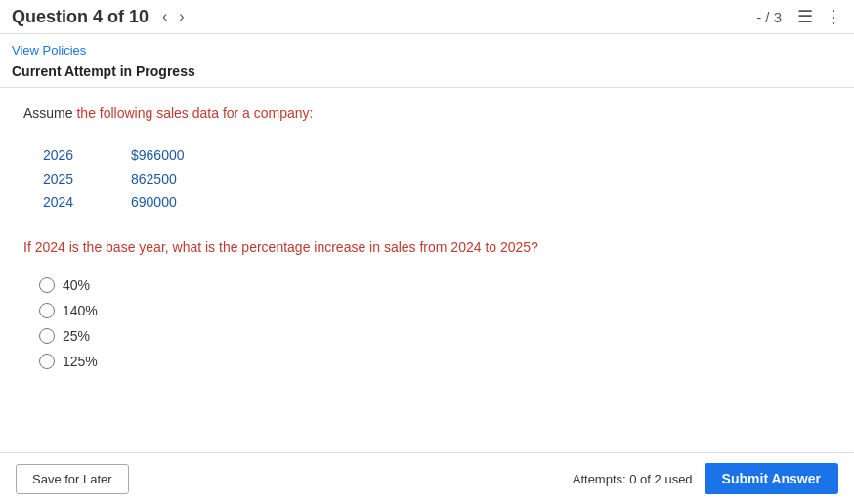 The width and height of the screenshot is (854, 504). Describe the element at coordinates (833, 17) in the screenshot. I see `more-options-icon: ⋮` at that location.